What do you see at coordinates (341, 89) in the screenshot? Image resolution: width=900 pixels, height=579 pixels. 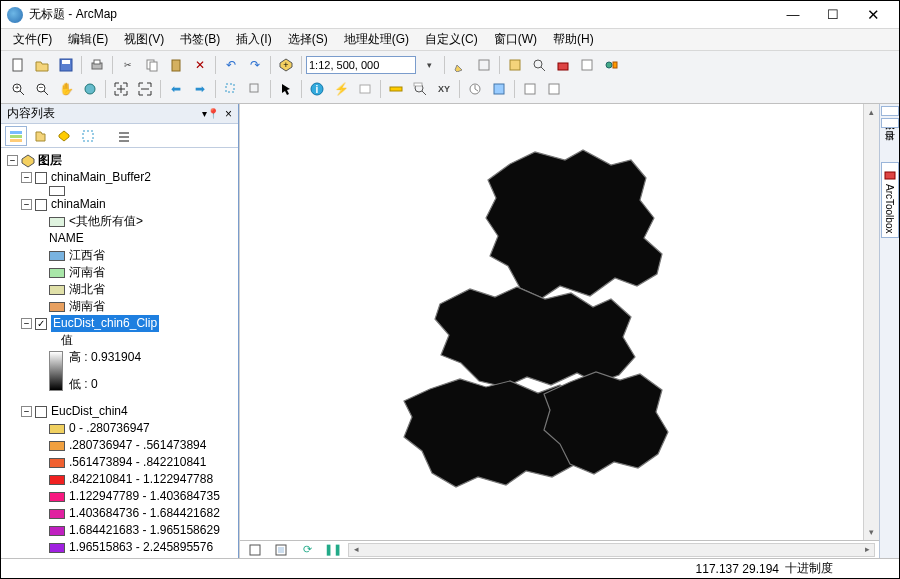 I see `hyperlink-button: ⚡` at bounding box center [341, 89].